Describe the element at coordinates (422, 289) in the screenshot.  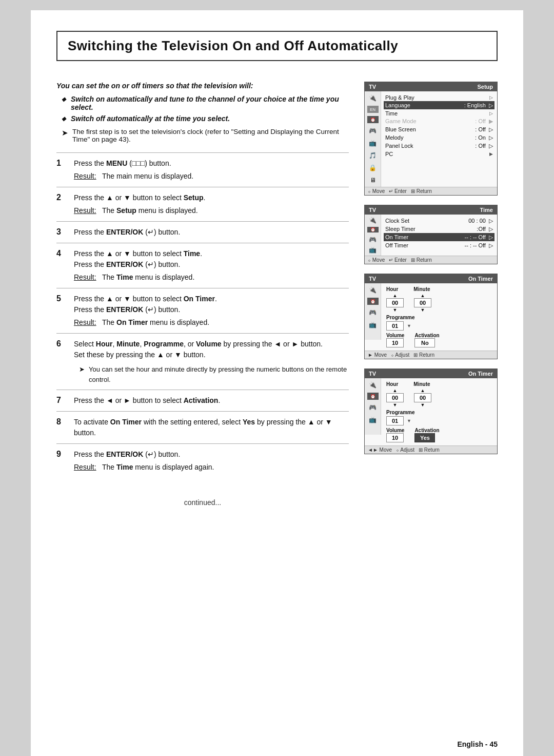
I see `minute-label-1: Minute` at that location.